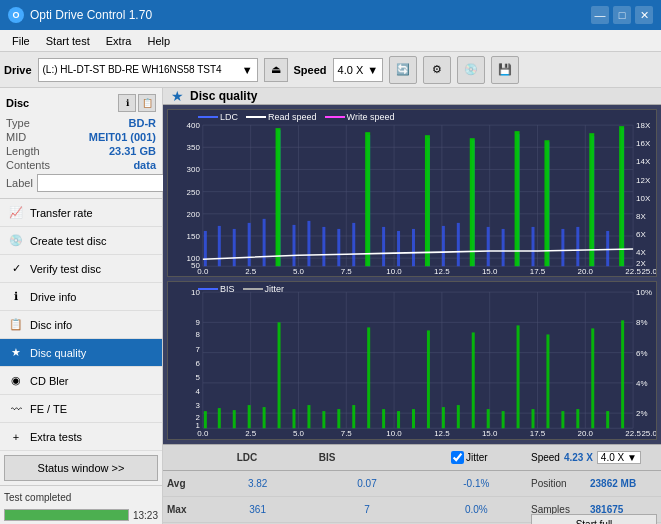  What do you see at coordinates (81, 437) in the screenshot?
I see `sidebar-item-extra-tests: + Extra tests` at bounding box center [81, 437].